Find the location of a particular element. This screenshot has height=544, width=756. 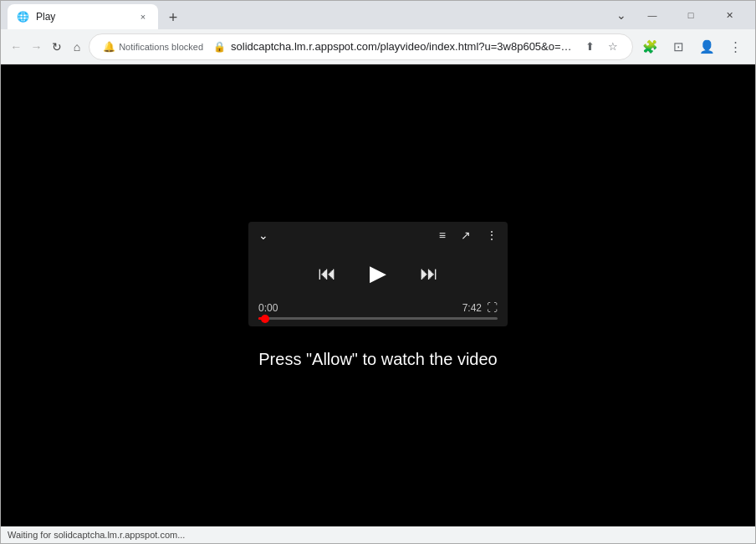

prompt-text: Press "Allow" to watch the video is located at coordinates (378, 360).